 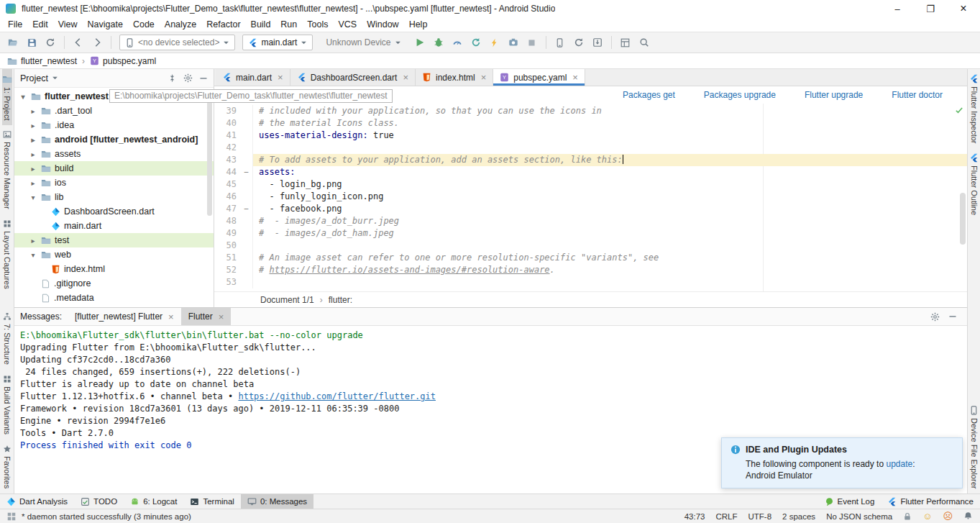 What do you see at coordinates (953, 317) in the screenshot?
I see `hide-console-icon` at bounding box center [953, 317].